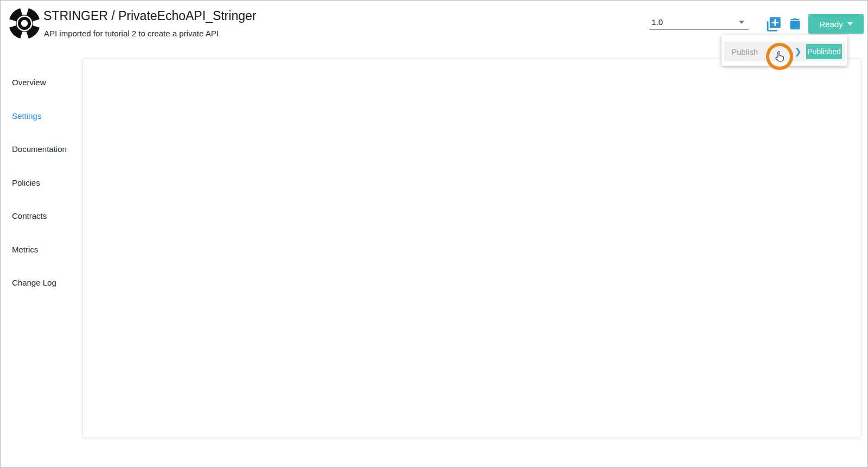  I want to click on chevron-right-icon: ❯, so click(797, 51).